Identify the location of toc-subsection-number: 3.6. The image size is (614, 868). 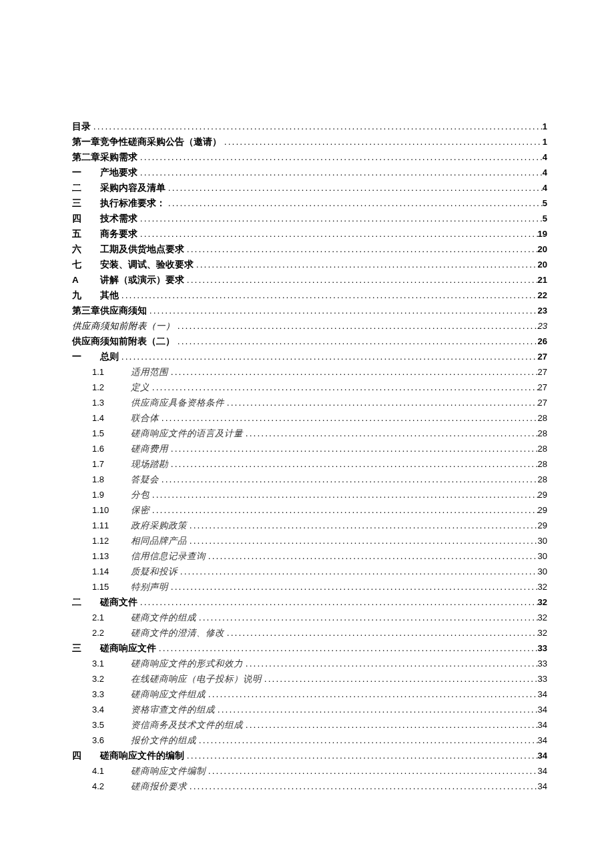
(111, 741).